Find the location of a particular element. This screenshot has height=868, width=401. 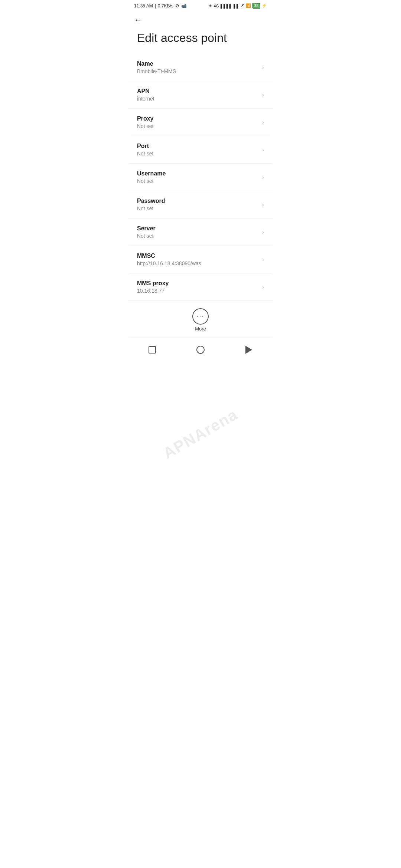

item-content-6: Server Not set is located at coordinates (198, 232).